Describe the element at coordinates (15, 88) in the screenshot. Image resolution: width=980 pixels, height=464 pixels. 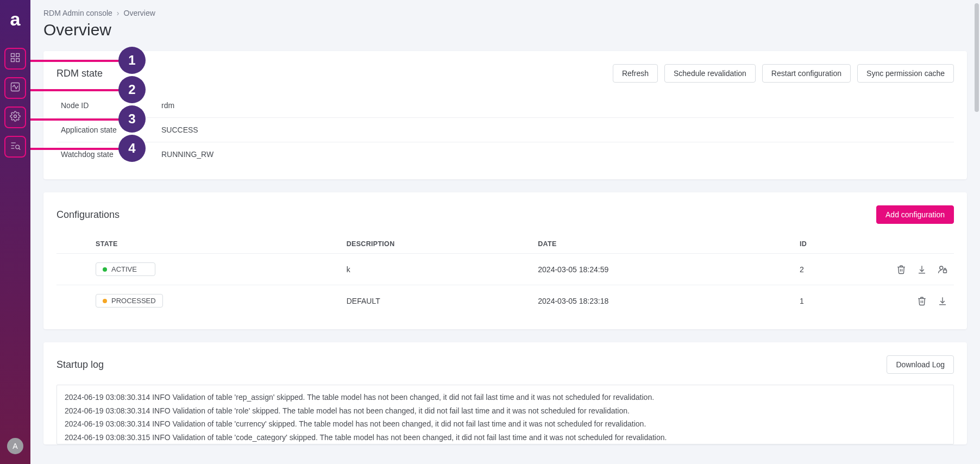
I see `sidebar-item-activity` at that location.